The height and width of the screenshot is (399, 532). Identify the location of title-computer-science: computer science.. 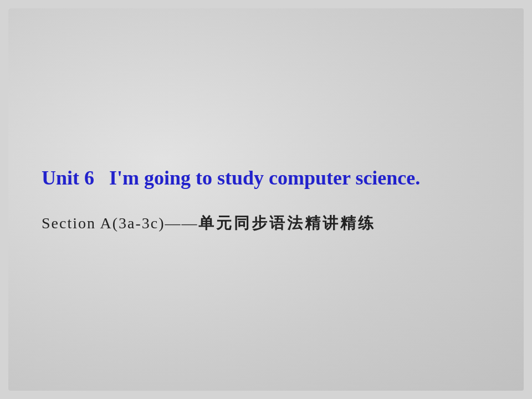
(345, 178).